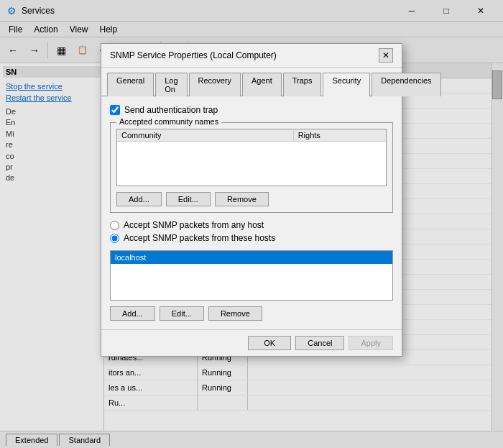 The width and height of the screenshot is (503, 448). I want to click on tab-logon: Log On, so click(171, 85).